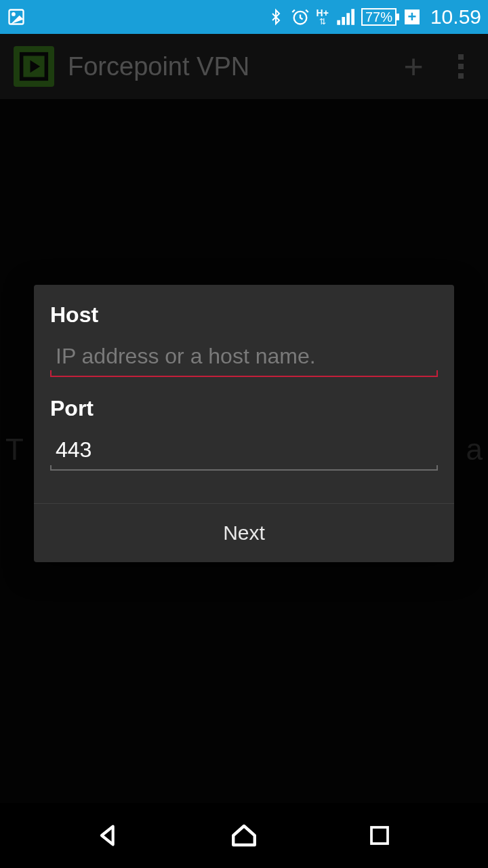  I want to click on signal-icon, so click(345, 17).